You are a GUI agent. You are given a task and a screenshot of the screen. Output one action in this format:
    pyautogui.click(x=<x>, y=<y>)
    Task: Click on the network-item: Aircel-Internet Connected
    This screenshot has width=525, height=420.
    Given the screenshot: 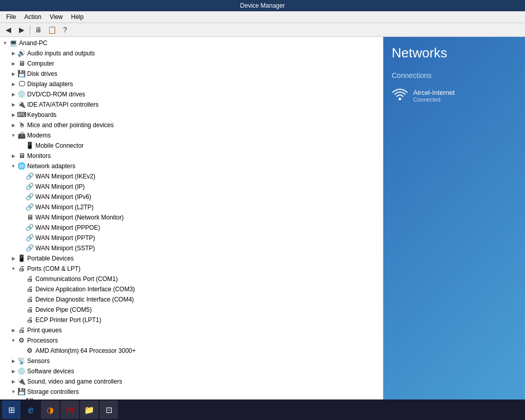 What is the action you would take?
    pyautogui.click(x=454, y=95)
    